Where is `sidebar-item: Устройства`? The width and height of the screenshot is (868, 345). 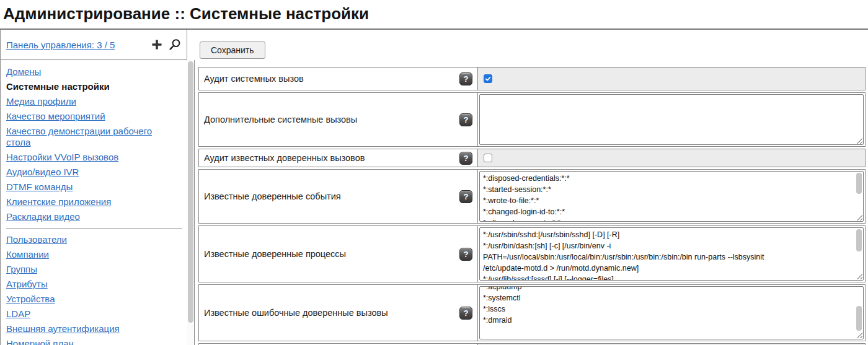 sidebar-item: Устройства is located at coordinates (87, 299).